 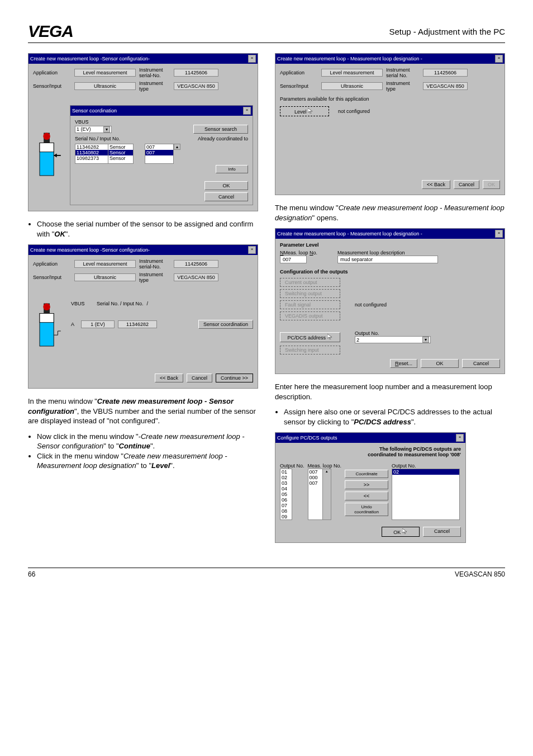 I want to click on pcdcs-address-button: PC/DCS address, so click(x=310, y=337).